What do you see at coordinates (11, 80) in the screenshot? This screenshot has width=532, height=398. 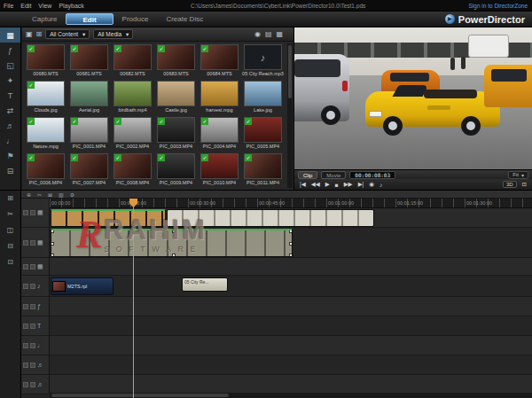 I see `particle-room-icon: ✦` at bounding box center [11, 80].